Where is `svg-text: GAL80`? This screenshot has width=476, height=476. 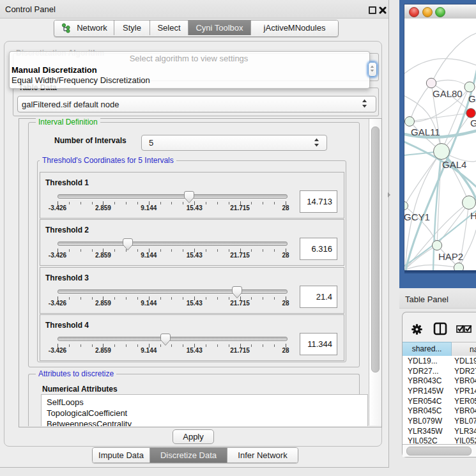 svg-text: GAL80 is located at coordinates (447, 93).